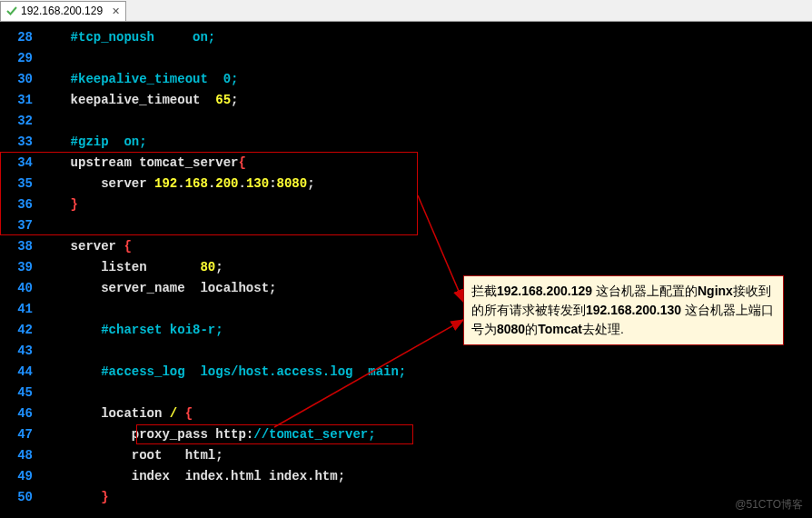 The width and height of the screenshot is (812, 518). What do you see at coordinates (16, 247) in the screenshot?
I see `line-number: 38` at bounding box center [16, 247].